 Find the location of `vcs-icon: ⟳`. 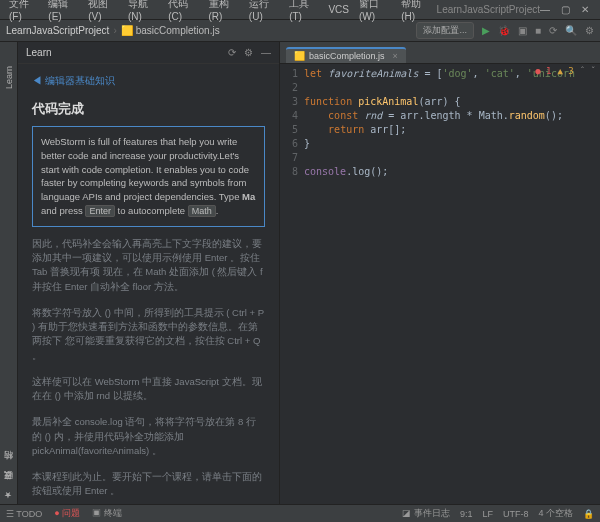

vcs-icon: ⟳ is located at coordinates (553, 30).